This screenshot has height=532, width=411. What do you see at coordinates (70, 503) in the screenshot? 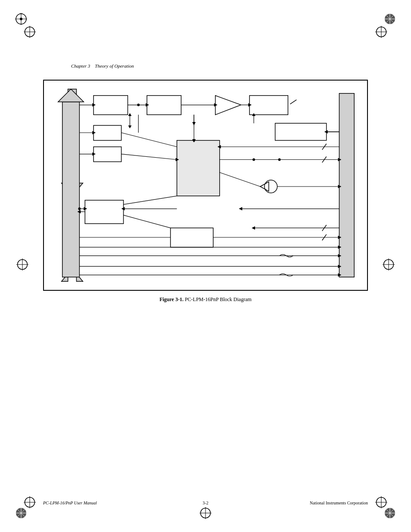
I see `footer-left-text: PC-LPM-16/PnP User Manual` at bounding box center [70, 503].